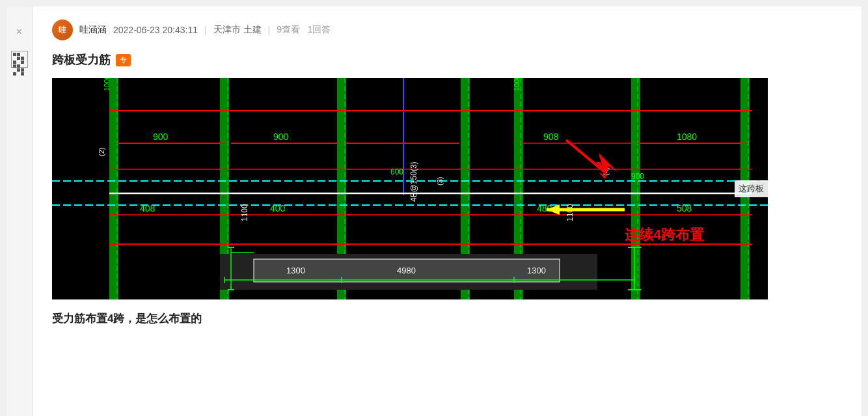  Describe the element at coordinates (447, 319) in the screenshot. I see `post-question: 受力筋布置4跨，是怎么布置的` at that location.